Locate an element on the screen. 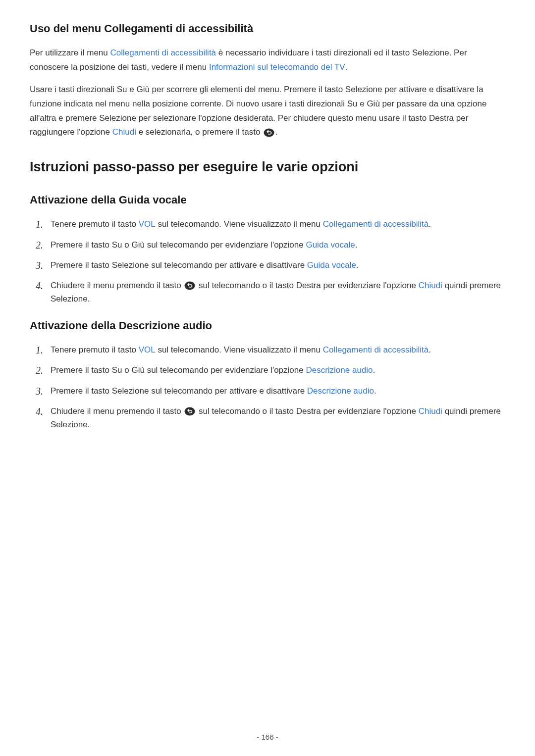  text: Per utilizzare il menu is located at coordinates (70, 52).